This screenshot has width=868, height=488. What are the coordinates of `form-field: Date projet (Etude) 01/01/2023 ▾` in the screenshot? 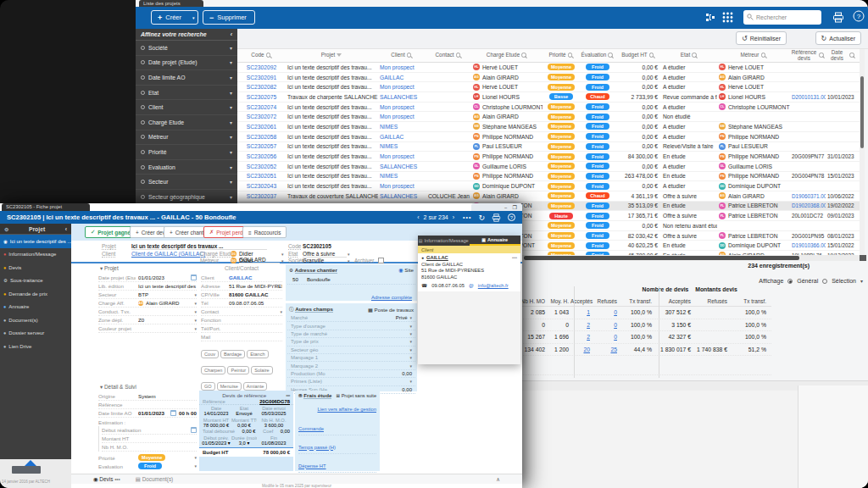 It's located at (147, 278).